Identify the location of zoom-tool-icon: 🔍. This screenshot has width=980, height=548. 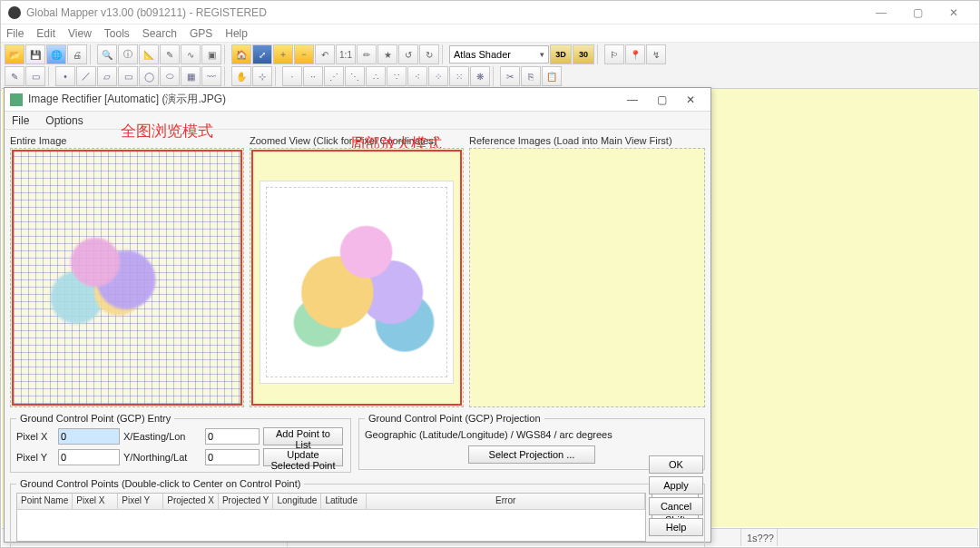
(107, 54).